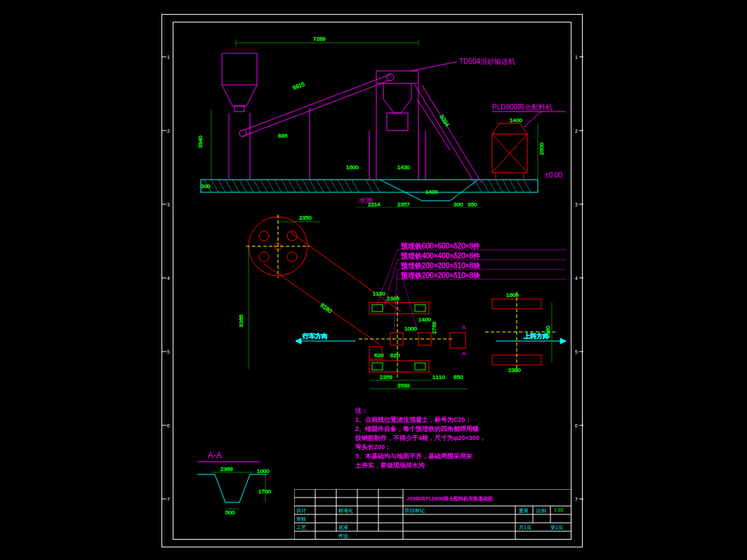  I want to click on section-title: A-A, so click(215, 455).